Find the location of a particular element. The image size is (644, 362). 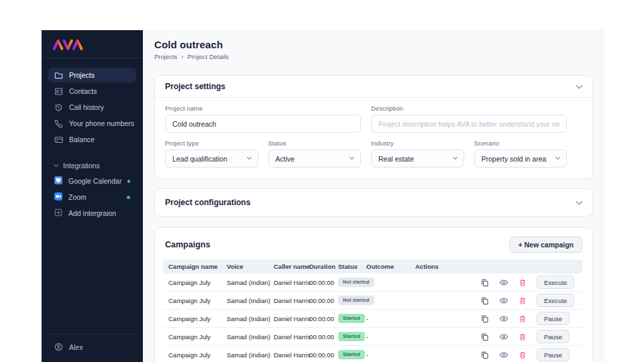

status-select: Active is located at coordinates (315, 158).